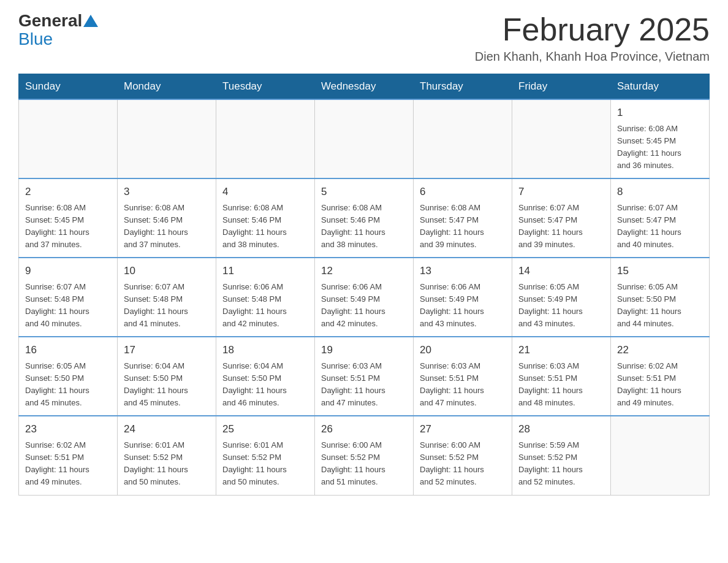 This screenshot has width=728, height=563. I want to click on calendar-day-cell: 19Sunrise: 6:03 AM Sunset: 5:51 PM Dayli…, so click(364, 377).